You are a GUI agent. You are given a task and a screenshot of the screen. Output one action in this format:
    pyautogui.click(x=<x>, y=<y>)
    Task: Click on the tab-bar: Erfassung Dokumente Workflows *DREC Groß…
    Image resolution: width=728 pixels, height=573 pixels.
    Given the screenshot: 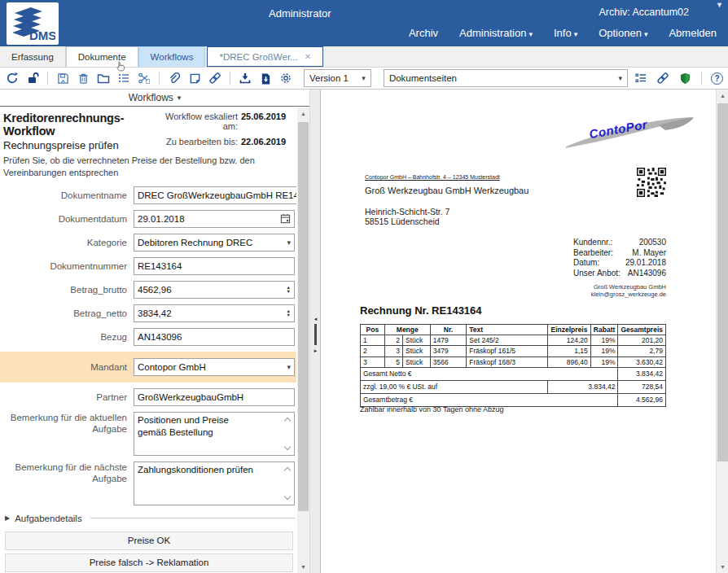 What is the action you would take?
    pyautogui.click(x=364, y=57)
    